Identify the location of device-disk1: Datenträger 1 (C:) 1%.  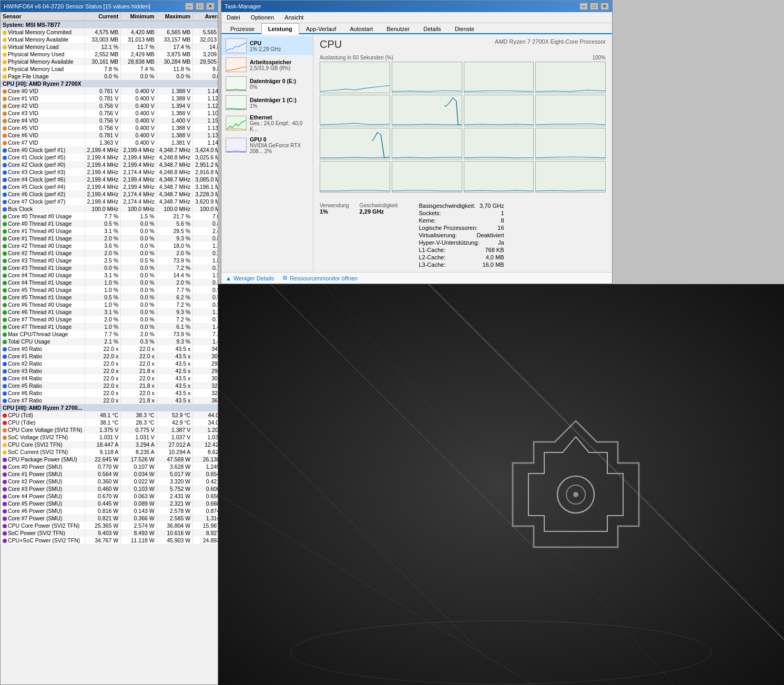
(267, 103).